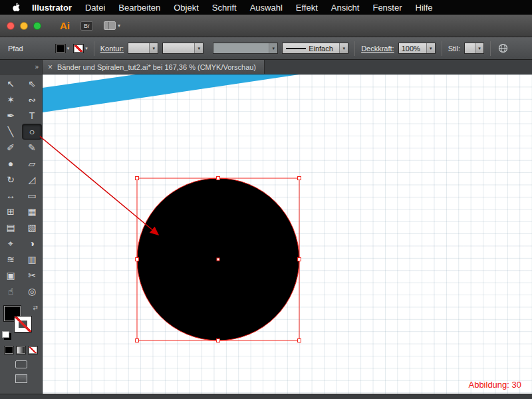 This screenshot has height=399, width=532. I want to click on close-window-button, so click(11, 26).